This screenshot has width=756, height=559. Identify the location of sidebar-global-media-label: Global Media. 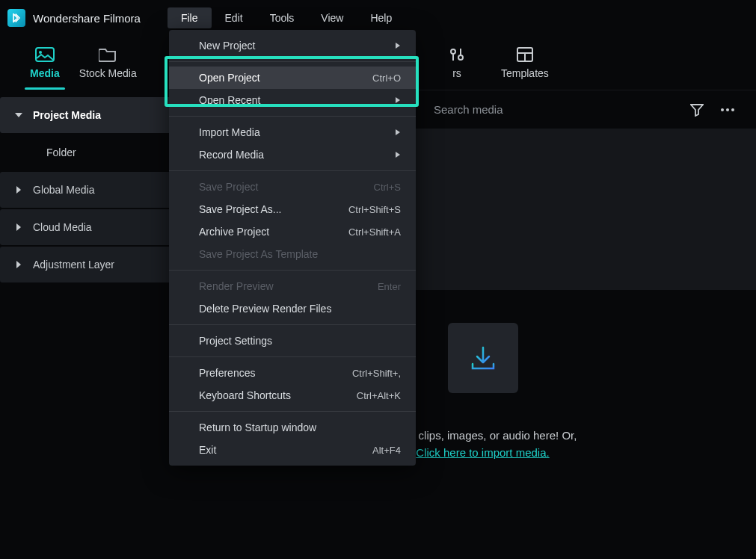
(64, 190).